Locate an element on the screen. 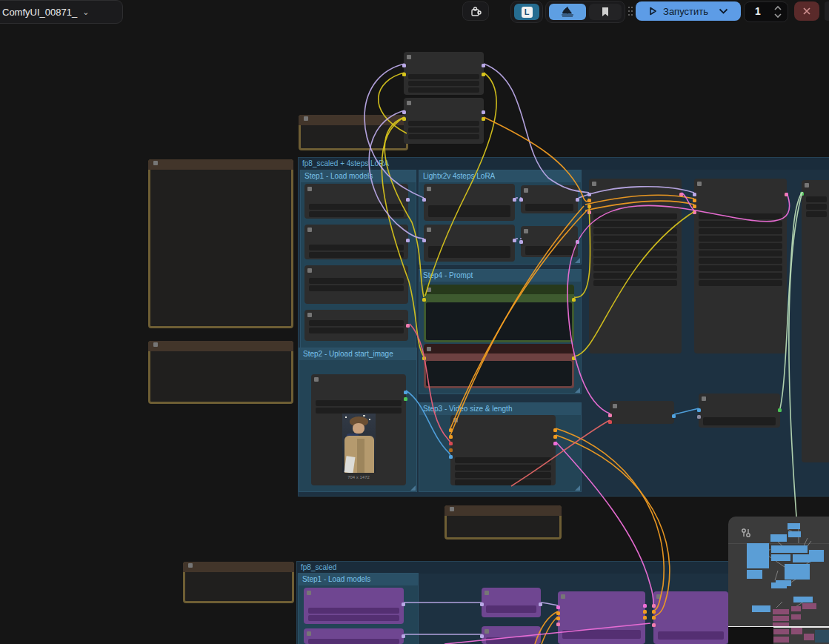 The height and width of the screenshot is (644, 829). chevron-down-icon is located at coordinates (723, 11).